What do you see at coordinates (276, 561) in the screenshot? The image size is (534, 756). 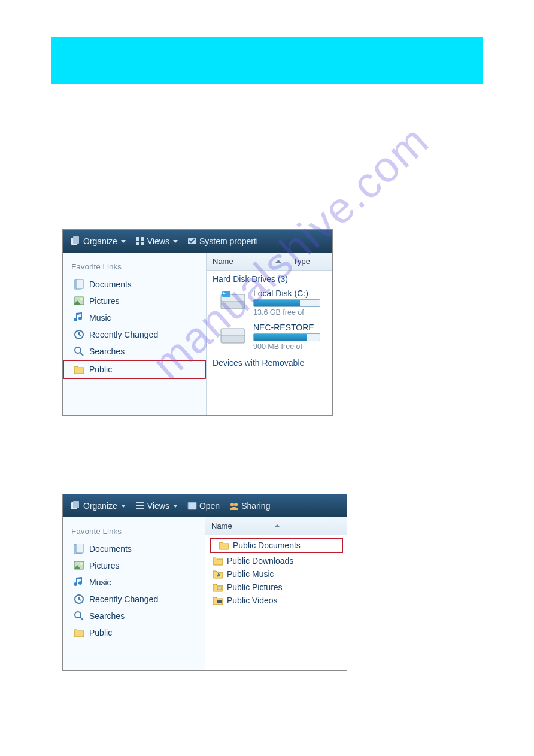 I see `folder-public-downloads: Public Downloads` at bounding box center [276, 561].